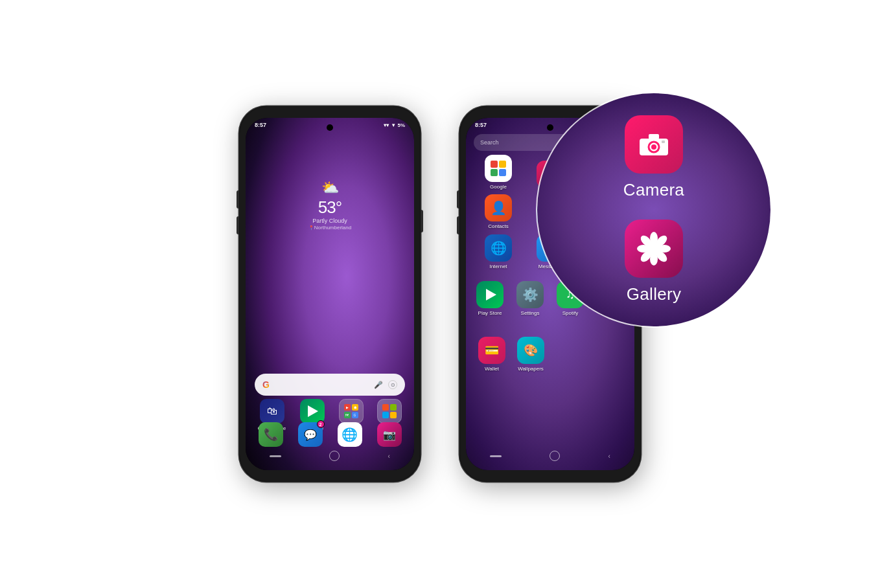 Image resolution: width=880 pixels, height=588 pixels. I want to click on google-lens-icon: ⊙, so click(393, 385).